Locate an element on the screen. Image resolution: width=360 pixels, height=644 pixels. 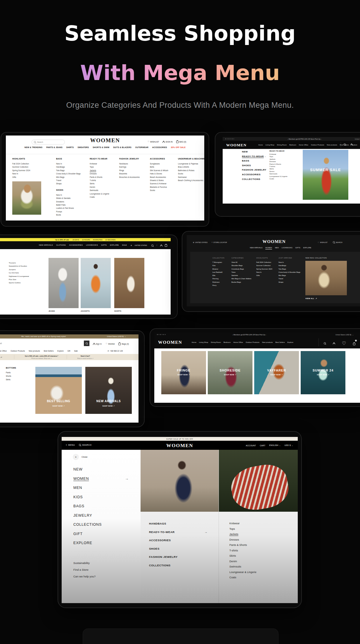
photo-card-new-arrivals: NEW ARRIVALS SHOP NOW ↗ is located at coordinates (109, 390).